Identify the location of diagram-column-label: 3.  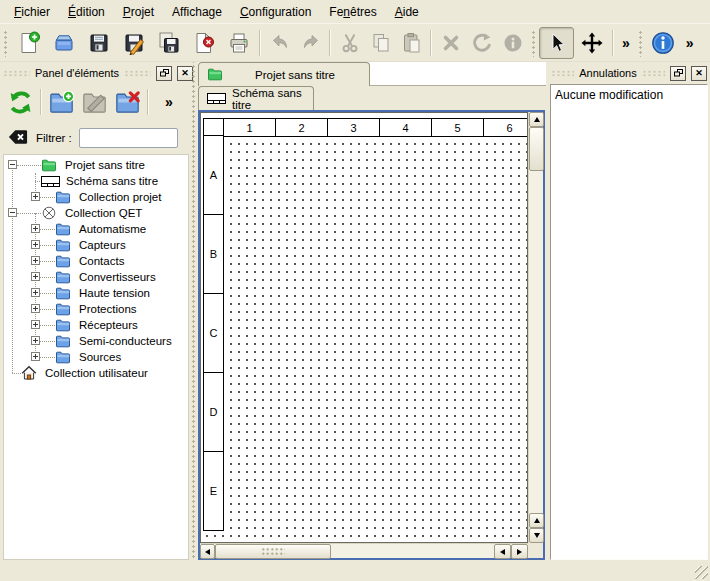
(354, 128).